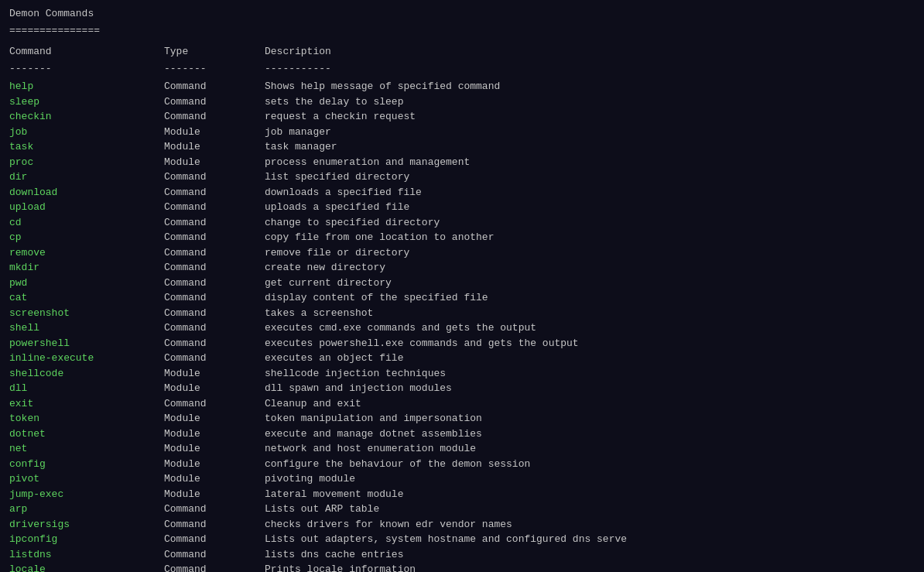 The width and height of the screenshot is (924, 572). What do you see at coordinates (462, 464) in the screenshot?
I see `table-row: configModuleconfigure the behaviour of t…` at bounding box center [462, 464].